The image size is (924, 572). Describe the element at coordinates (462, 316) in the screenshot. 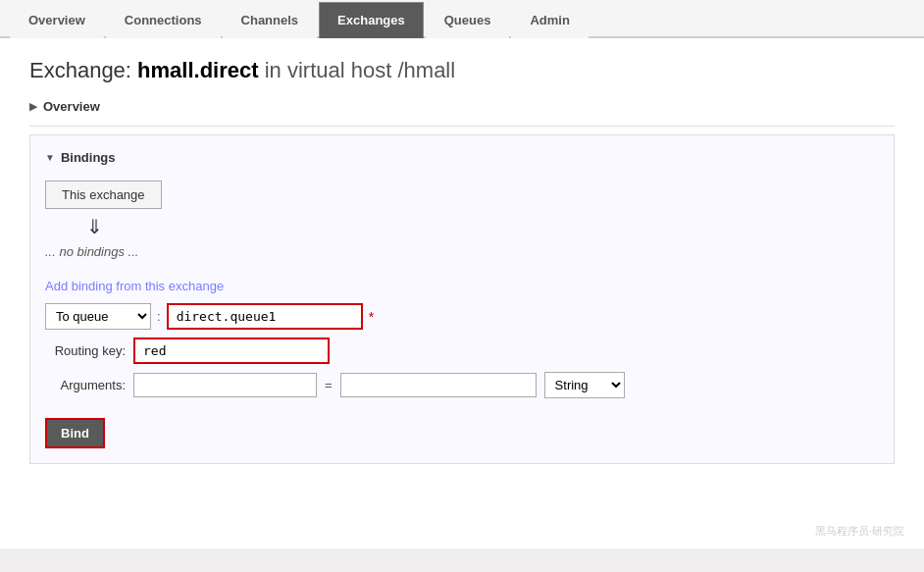

I see `destination-row: To queue To exchange : *` at that location.